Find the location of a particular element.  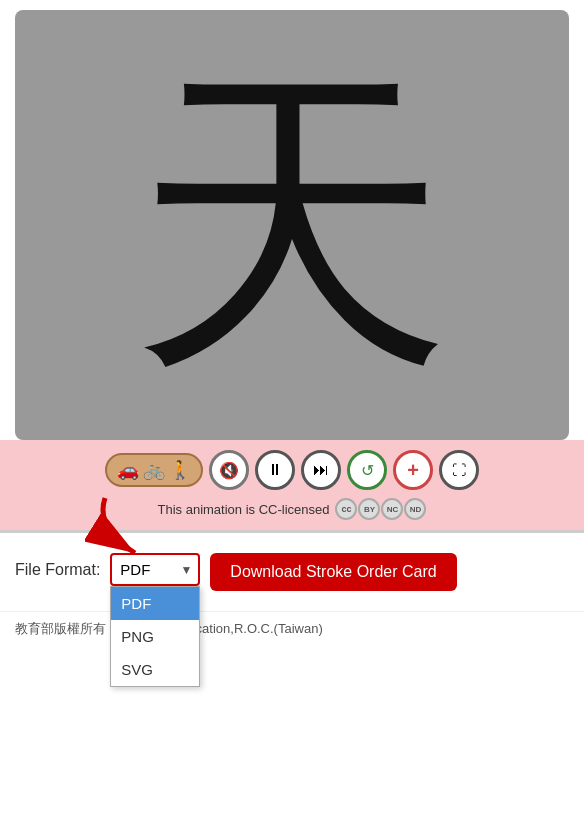

format-option-pdf: PDF is located at coordinates (155, 604).